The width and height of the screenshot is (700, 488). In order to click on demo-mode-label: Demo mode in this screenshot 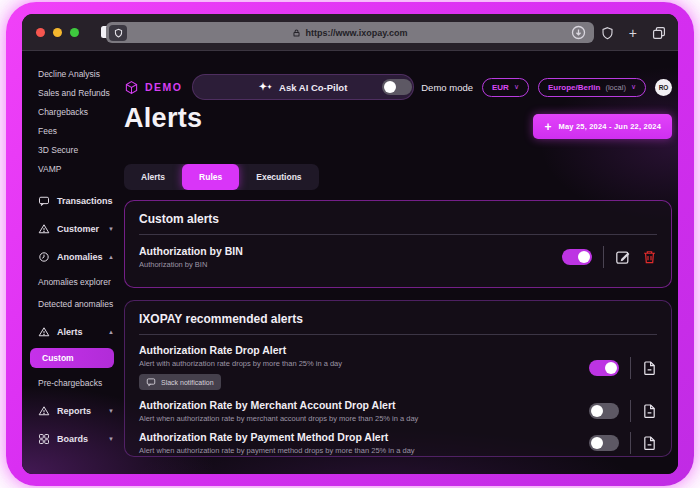, I will do `click(447, 88)`.